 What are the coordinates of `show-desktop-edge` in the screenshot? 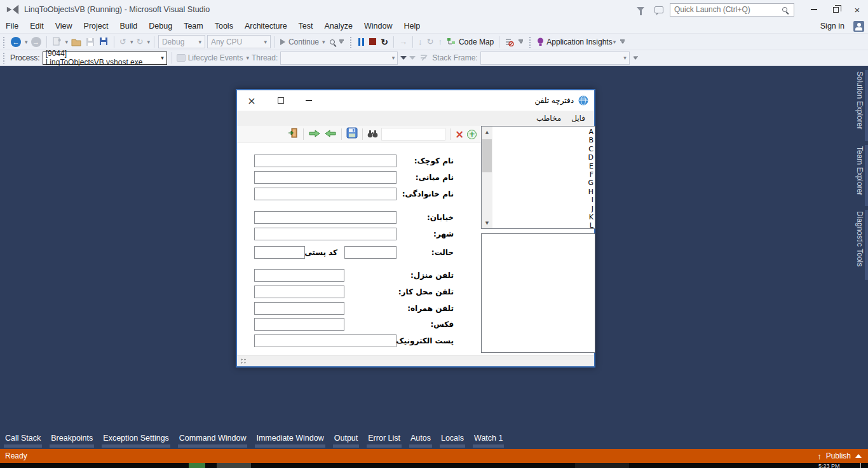 It's located at (860, 465).